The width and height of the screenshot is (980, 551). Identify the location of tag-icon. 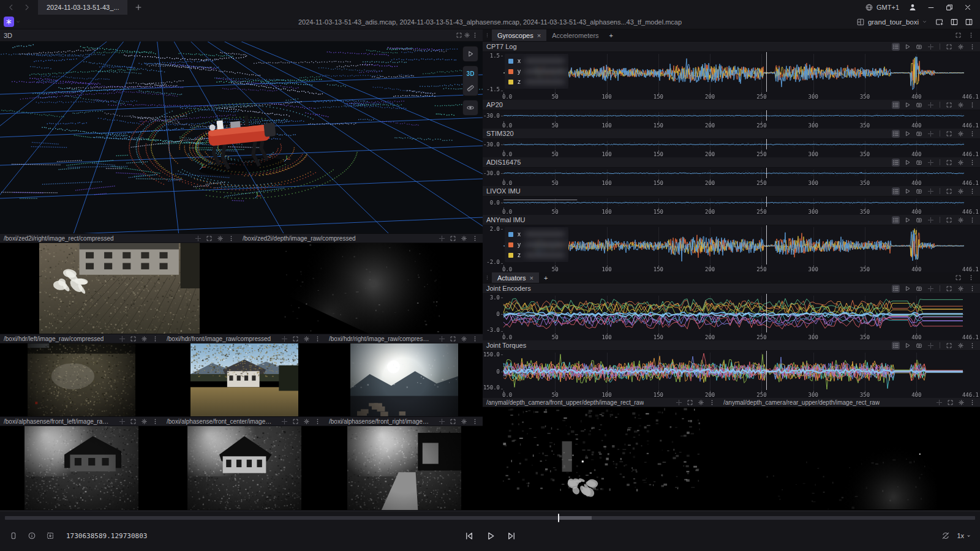
(13, 536).